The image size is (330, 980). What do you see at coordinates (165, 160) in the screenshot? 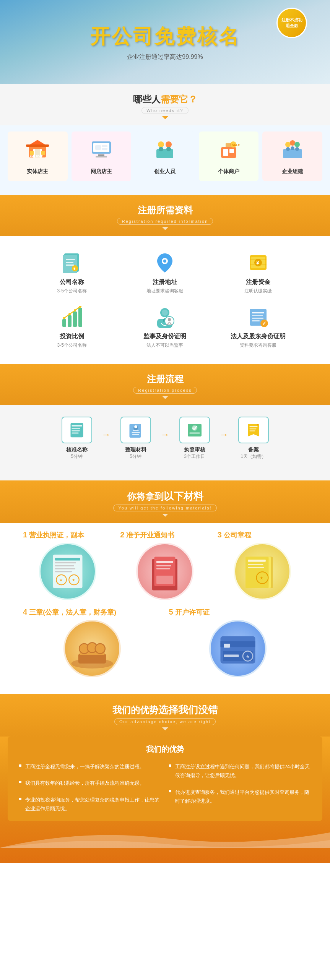
I see `who-needs-section: BUY NOW 实体店主 网店店主` at bounding box center [165, 160].